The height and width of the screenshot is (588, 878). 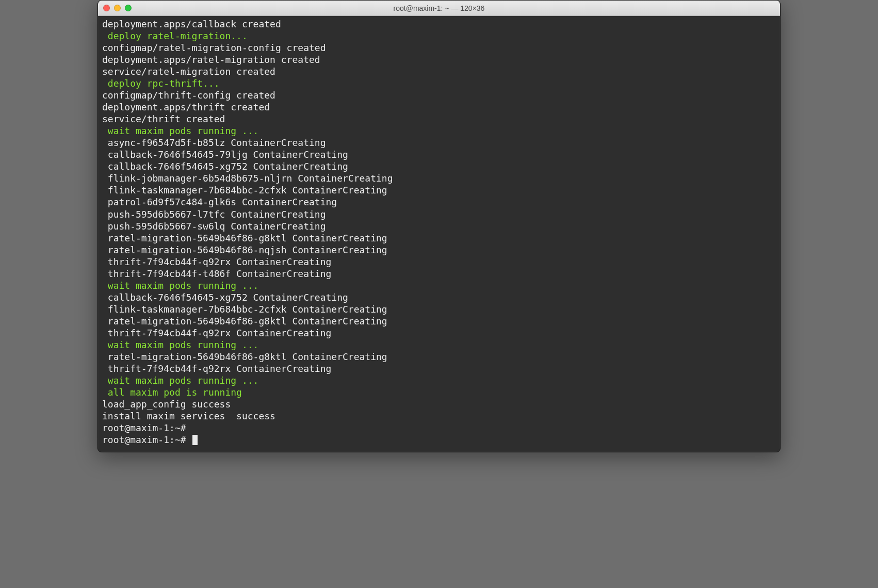 I want to click on terminal-line: async-f96547d5f-b85lz ContainerCreating, so click(x=439, y=142).